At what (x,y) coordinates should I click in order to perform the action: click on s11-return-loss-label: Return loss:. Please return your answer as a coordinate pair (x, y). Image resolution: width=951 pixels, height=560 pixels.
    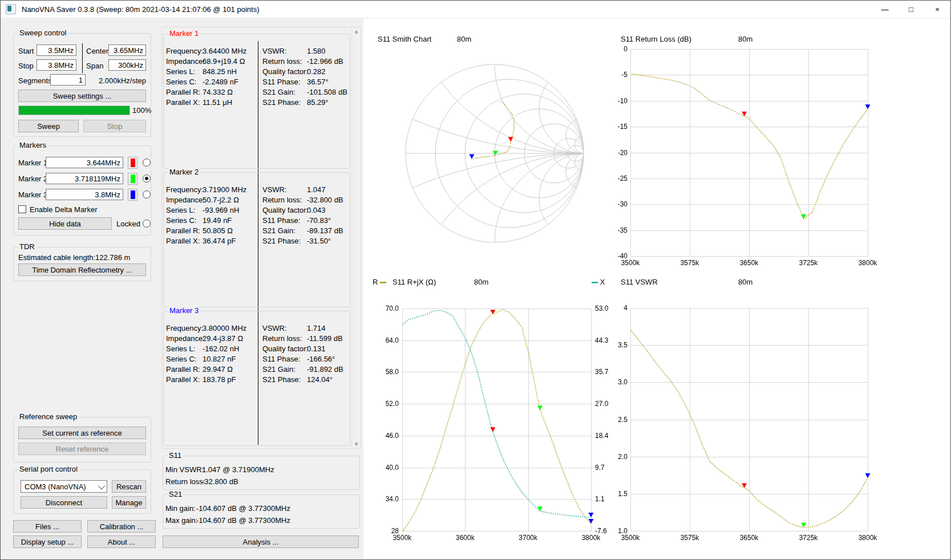
    Looking at the image, I should click on (185, 481).